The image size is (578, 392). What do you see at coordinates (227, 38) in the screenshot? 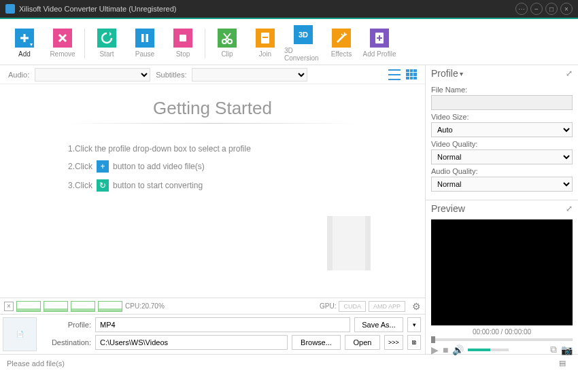
I see `scissors-icon` at bounding box center [227, 38].